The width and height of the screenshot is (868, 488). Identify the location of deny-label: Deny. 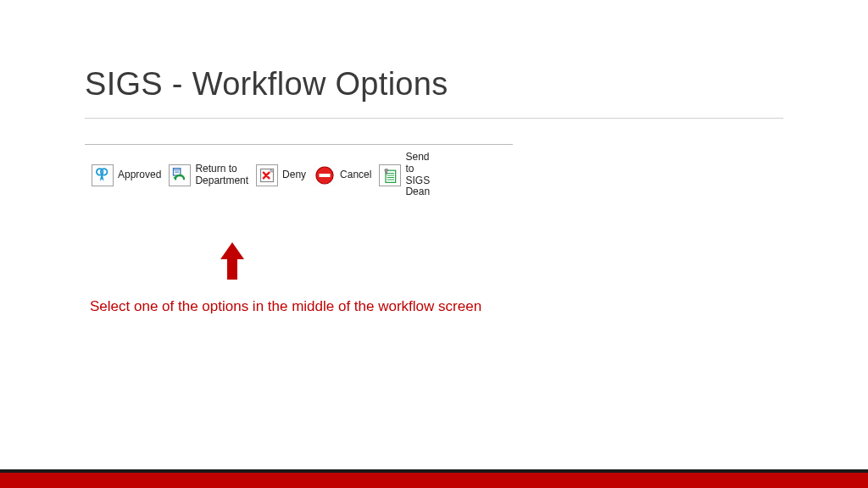
(294, 175).